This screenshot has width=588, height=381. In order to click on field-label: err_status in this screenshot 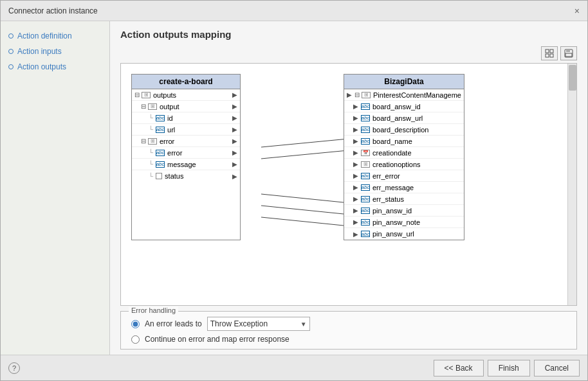, I will do `click(389, 199)`.